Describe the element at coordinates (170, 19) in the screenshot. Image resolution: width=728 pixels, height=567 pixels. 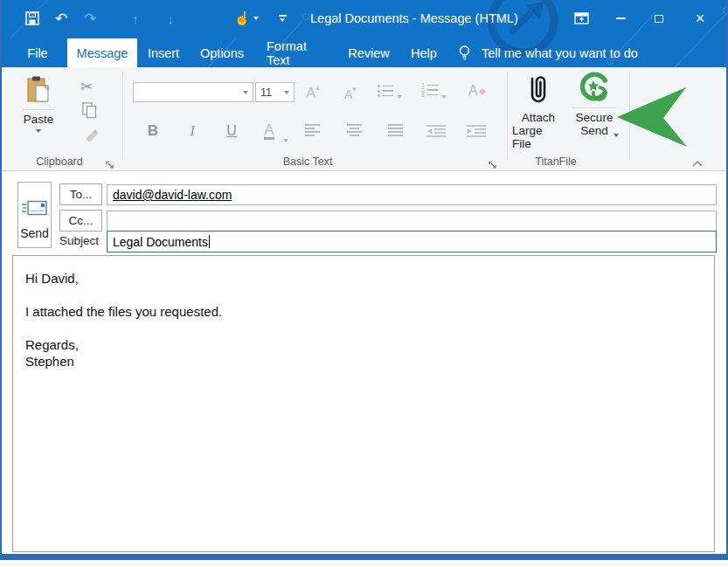
I see `arrow-down-icon: ↓` at that location.